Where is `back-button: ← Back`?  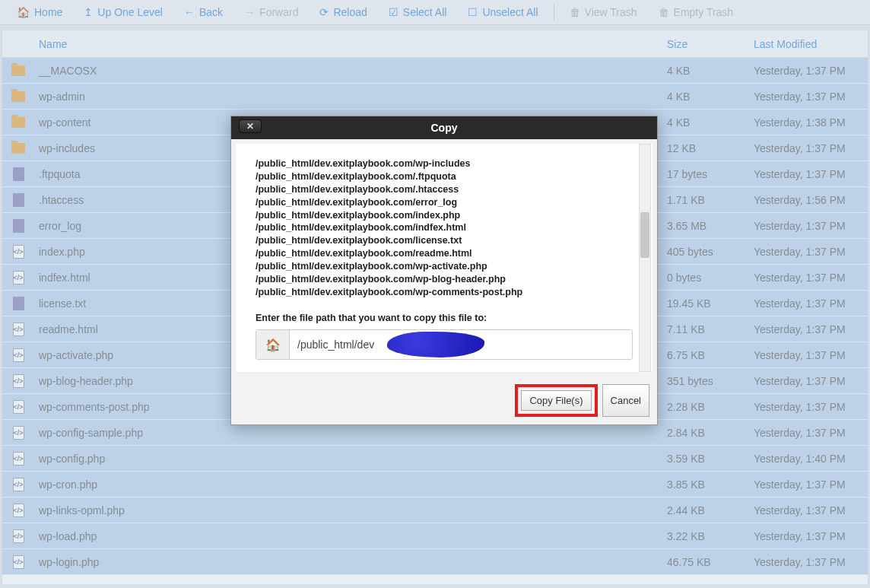 back-button: ← Back is located at coordinates (204, 12).